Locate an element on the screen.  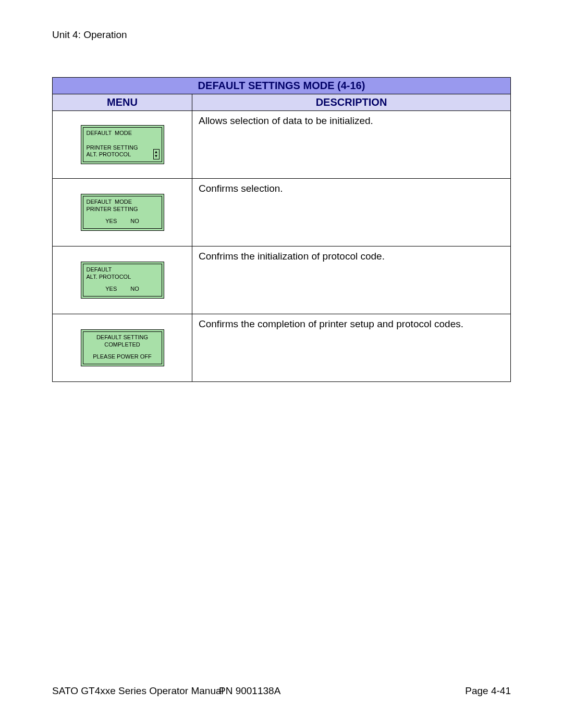
table-row: DEFAULT MODE PRINTER SETTING YES NO Conf… is located at coordinates (282, 213).